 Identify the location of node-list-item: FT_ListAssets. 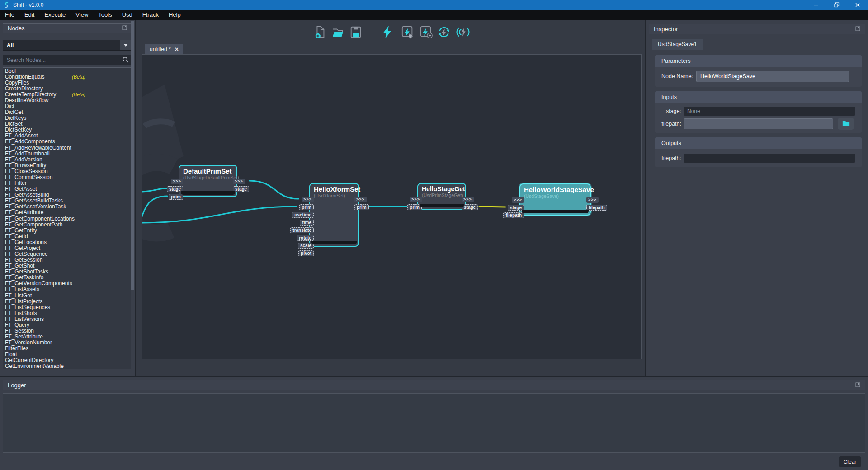
(67, 289).